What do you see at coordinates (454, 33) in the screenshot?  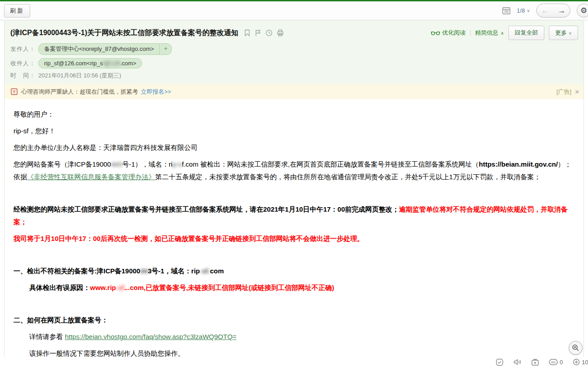 I see `optimize-reading-label: 优化阅读` at bounding box center [454, 33].